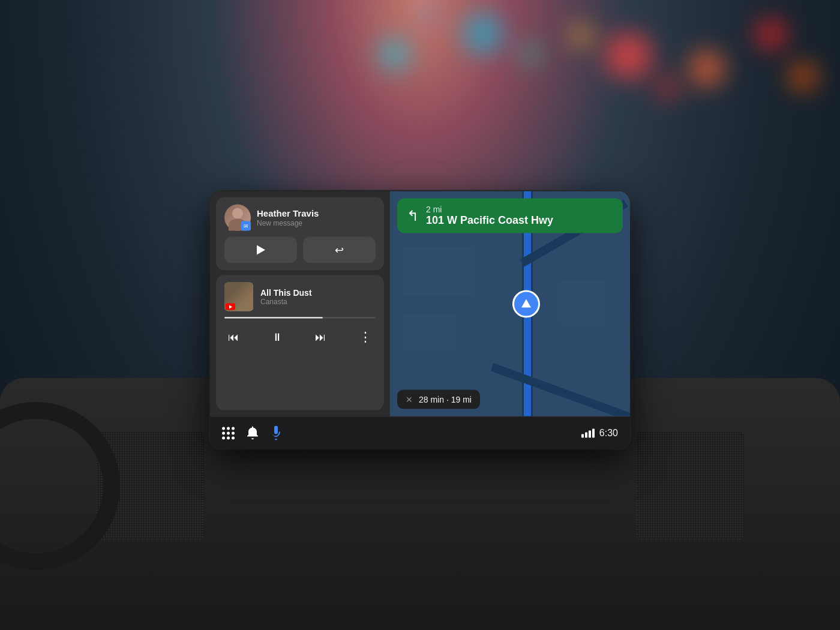 The width and height of the screenshot is (840, 630). Describe the element at coordinates (340, 250) in the screenshot. I see `reply-message-button: ↩` at that location.